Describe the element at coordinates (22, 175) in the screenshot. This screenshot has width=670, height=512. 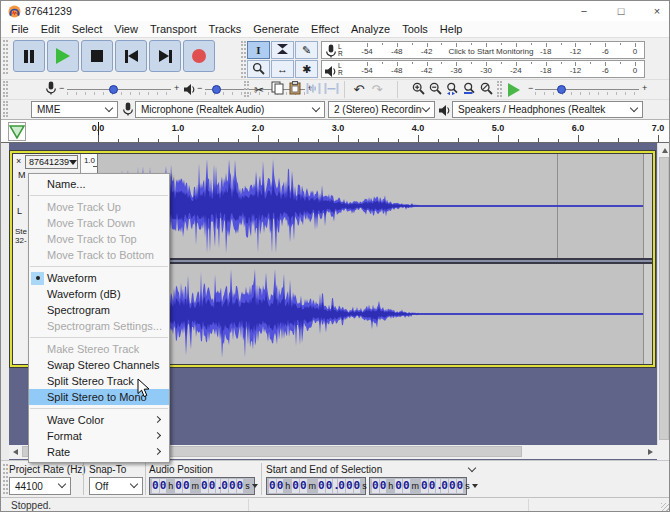
I see `mute-button-fragment: M` at that location.